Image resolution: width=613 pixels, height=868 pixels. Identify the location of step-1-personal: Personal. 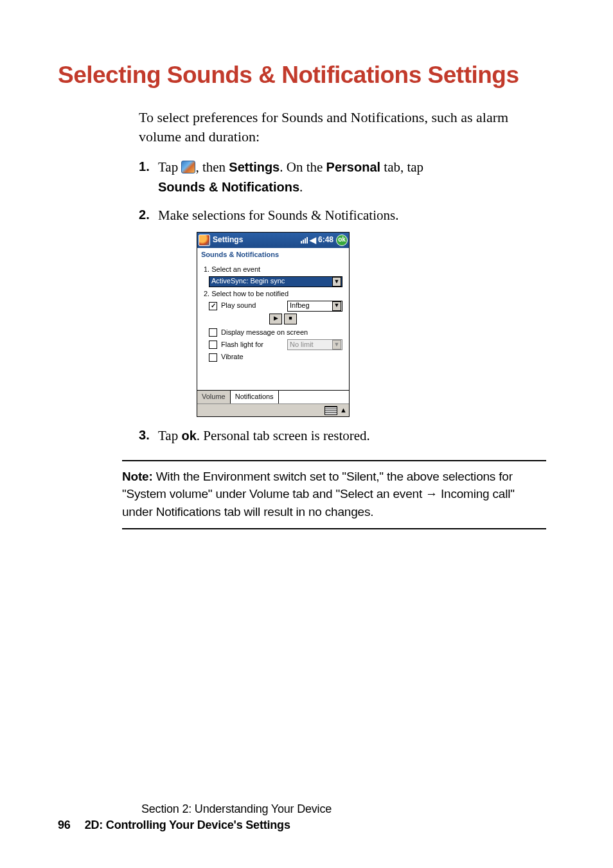
(353, 167).